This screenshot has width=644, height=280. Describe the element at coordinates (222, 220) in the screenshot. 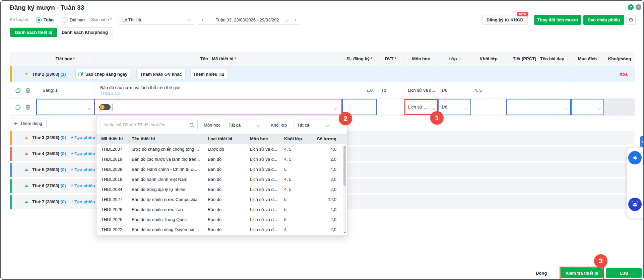

I see `device-option: THDL2025Bản đồ tự nhiên Trung Quốc Bản đ…` at that location.